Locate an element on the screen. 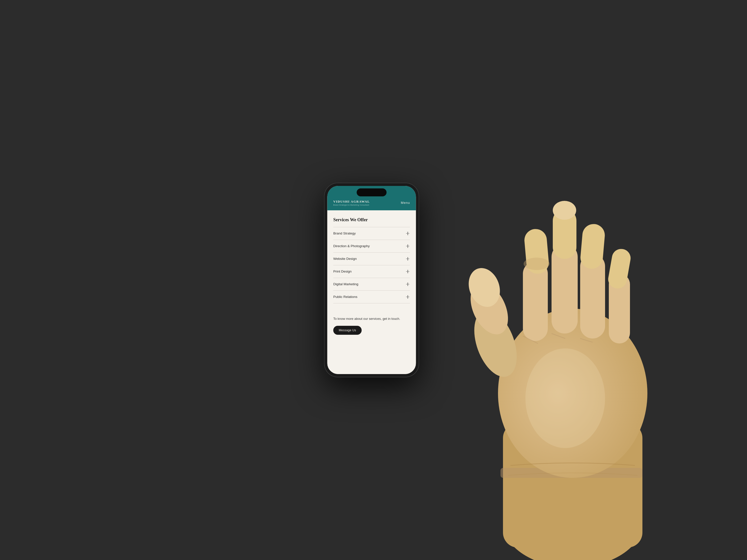 Image resolution: width=747 pixels, height=560 pixels. page-content: Services We Offer Brand Strategy Directi… is located at coordinates (371, 292).